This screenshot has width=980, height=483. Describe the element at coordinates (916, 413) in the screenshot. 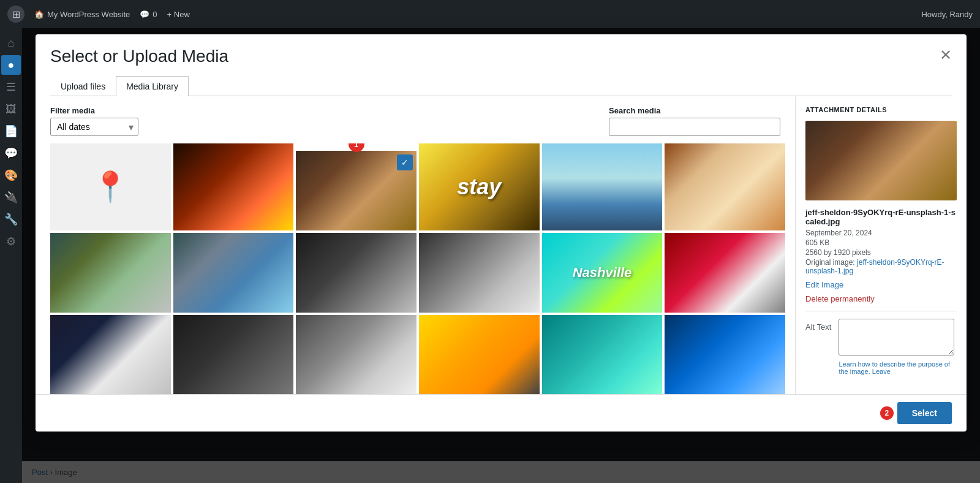

I see `select-button-wrapper: 2 Select` at that location.